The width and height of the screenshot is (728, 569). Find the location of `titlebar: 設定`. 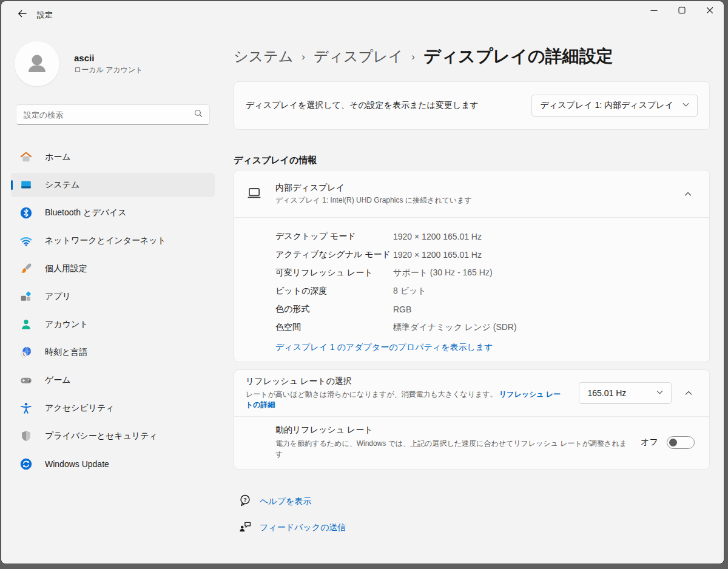

titlebar: 設定 is located at coordinates (363, 15).